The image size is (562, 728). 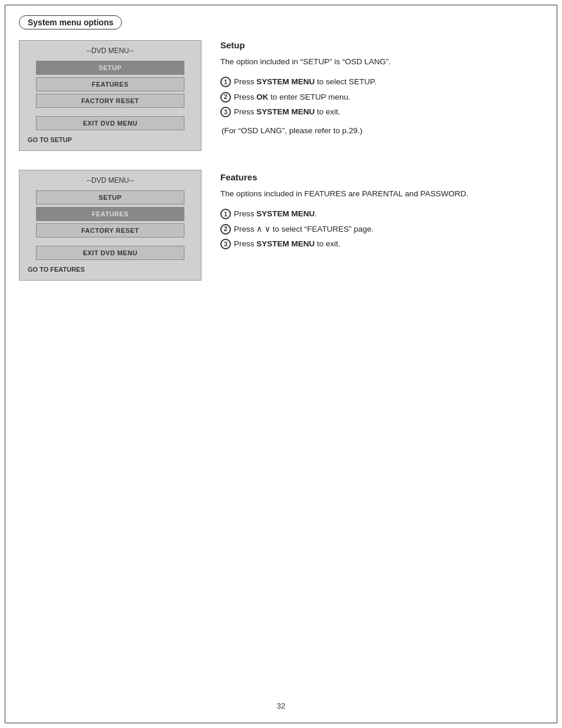 What do you see at coordinates (285, 81) in the screenshot?
I see `setup-step-1-bold: SYSTEM MENU` at bounding box center [285, 81].